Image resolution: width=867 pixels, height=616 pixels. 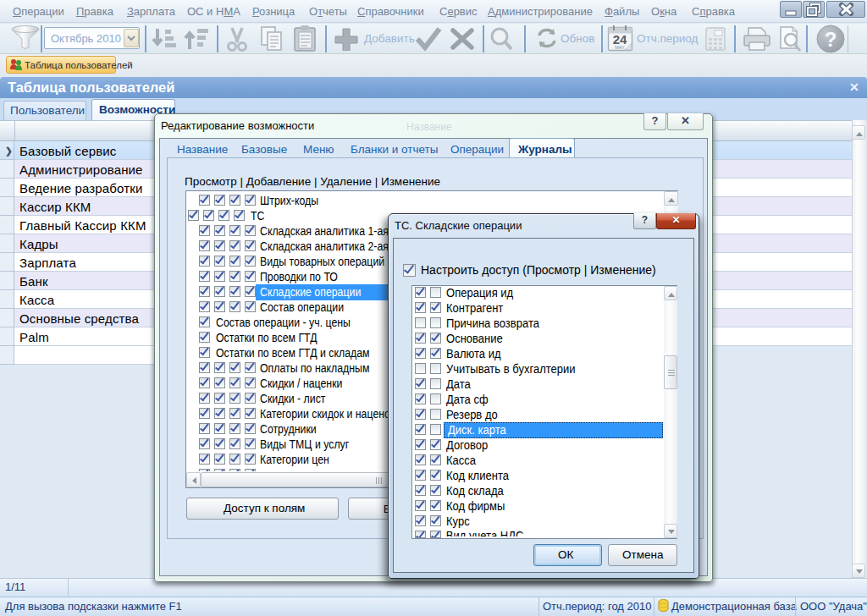 I want to click on svg-text: MAY, so click(x=620, y=47).